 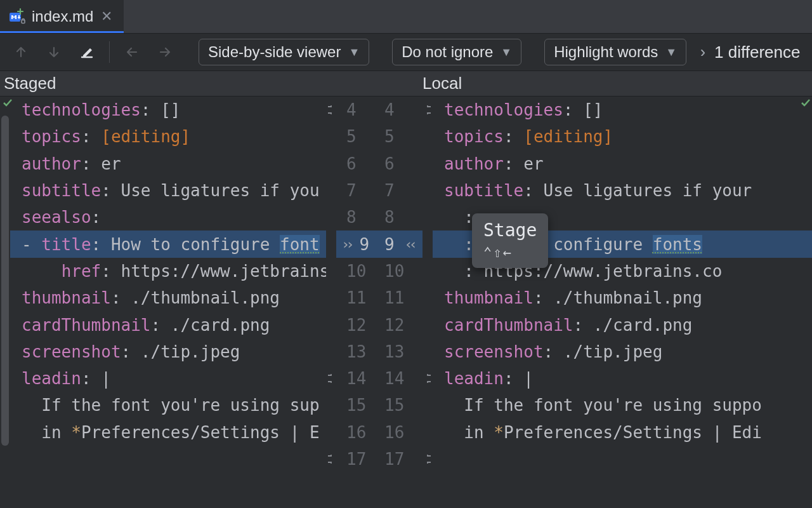 I want to click on left-pane-title: Staged, so click(x=169, y=84).